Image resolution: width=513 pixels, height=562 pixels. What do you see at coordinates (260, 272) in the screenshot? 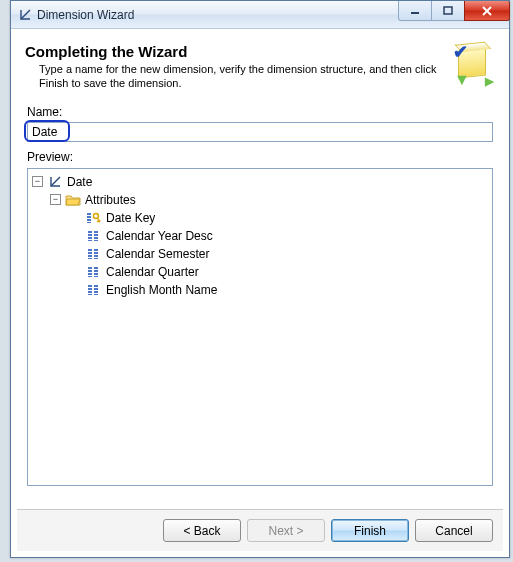
I see `tree-attribute-item: Calendar Quarter` at bounding box center [260, 272].